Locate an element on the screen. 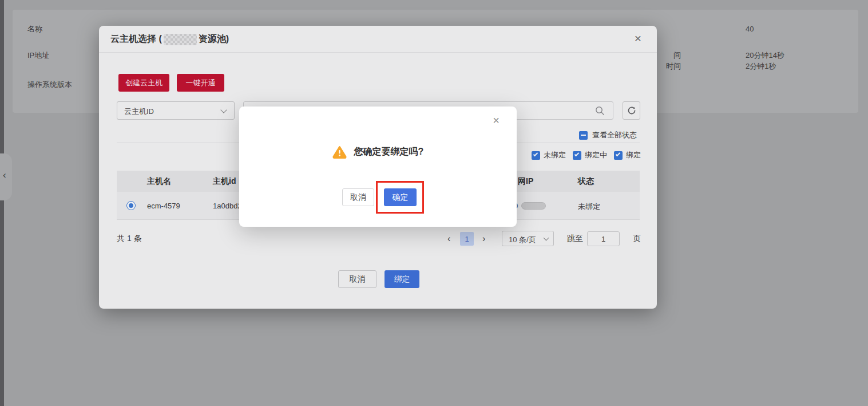 The image size is (868, 406). dialog-confirm-button: 确定 is located at coordinates (401, 197).